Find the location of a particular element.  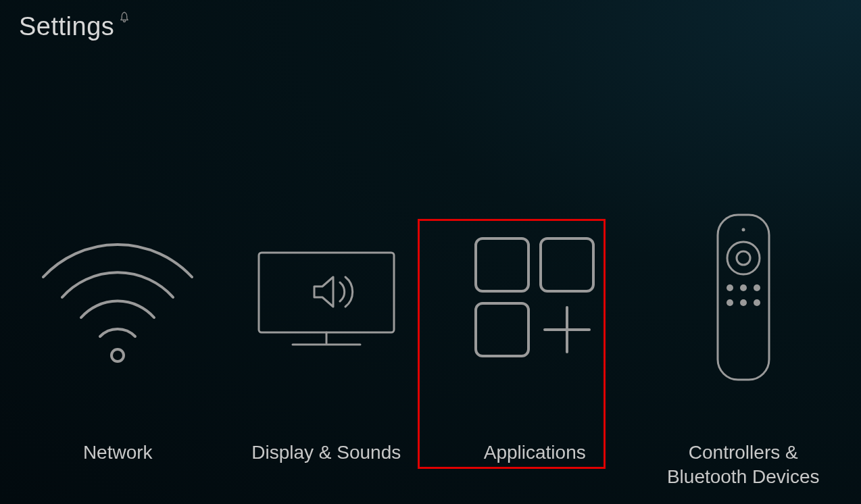

tile-applications: Applications is located at coordinates (535, 341).